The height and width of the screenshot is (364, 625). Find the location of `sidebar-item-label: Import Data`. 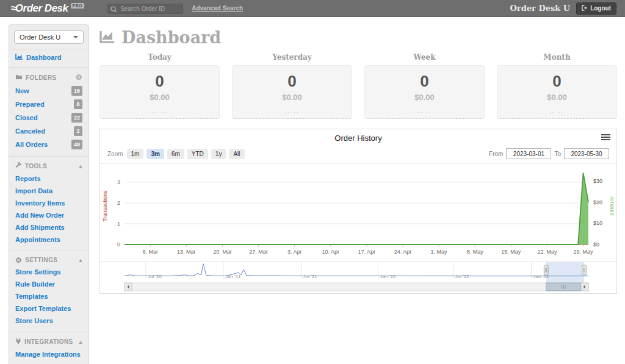

sidebar-item-label: Import Data is located at coordinates (34, 191).